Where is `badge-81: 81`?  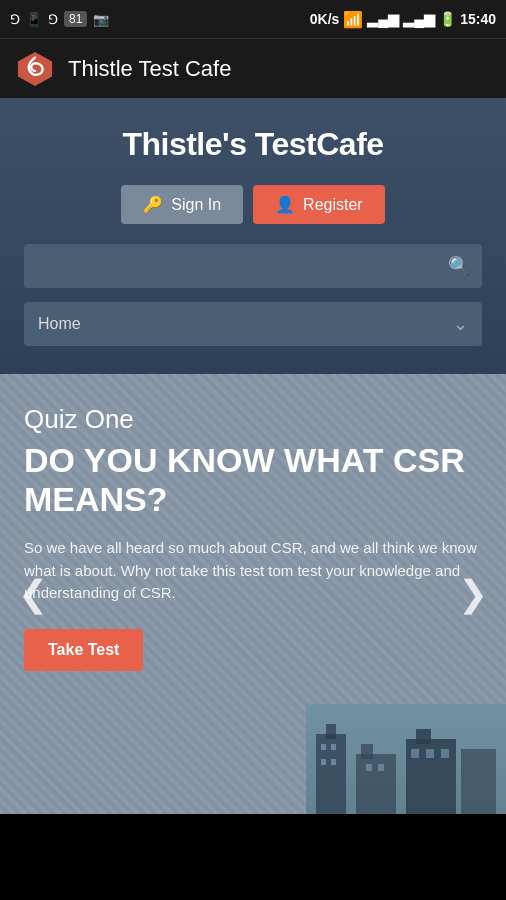 badge-81: 81 is located at coordinates (76, 19).